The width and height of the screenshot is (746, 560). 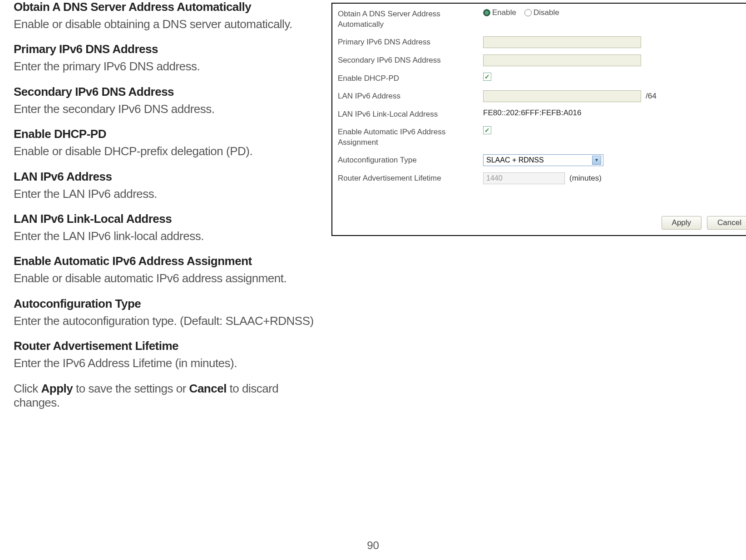 What do you see at coordinates (542, 60) in the screenshot?
I see `row-secondary-dns: Secondary IPv6 DNS Address` at bounding box center [542, 60].